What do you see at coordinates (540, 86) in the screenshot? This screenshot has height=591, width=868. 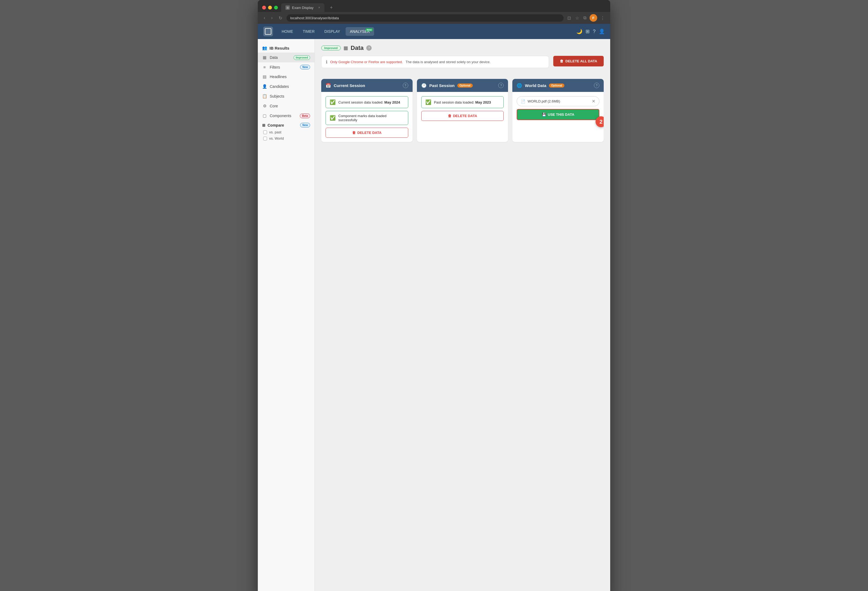 I see `world-data-title-row: 🌐 World Data Optional` at bounding box center [540, 86].